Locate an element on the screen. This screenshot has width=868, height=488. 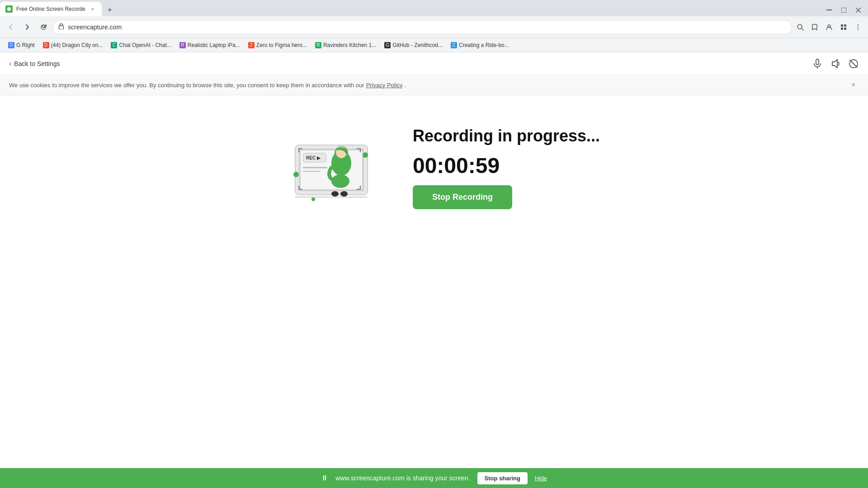
stop-sharing-button: Stop sharing is located at coordinates (503, 478).